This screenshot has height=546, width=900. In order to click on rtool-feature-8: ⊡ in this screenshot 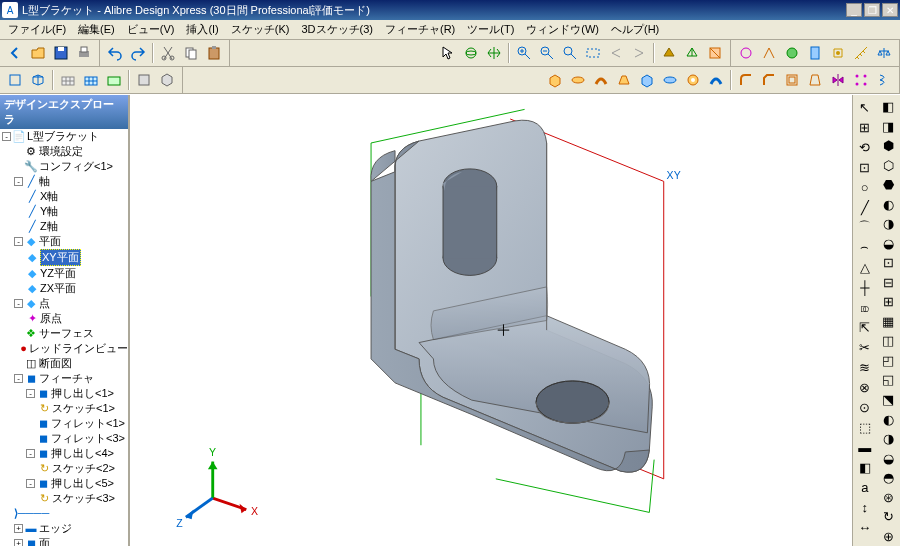, I will do `click(888, 263)`.